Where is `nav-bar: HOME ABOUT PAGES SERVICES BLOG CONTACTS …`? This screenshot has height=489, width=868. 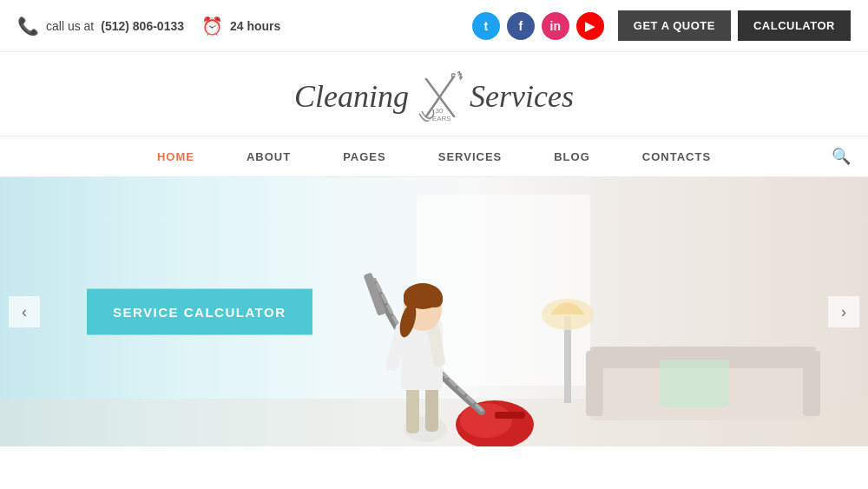 nav-bar: HOME ABOUT PAGES SERVICES BLOG CONTACTS … is located at coordinates (434, 156).